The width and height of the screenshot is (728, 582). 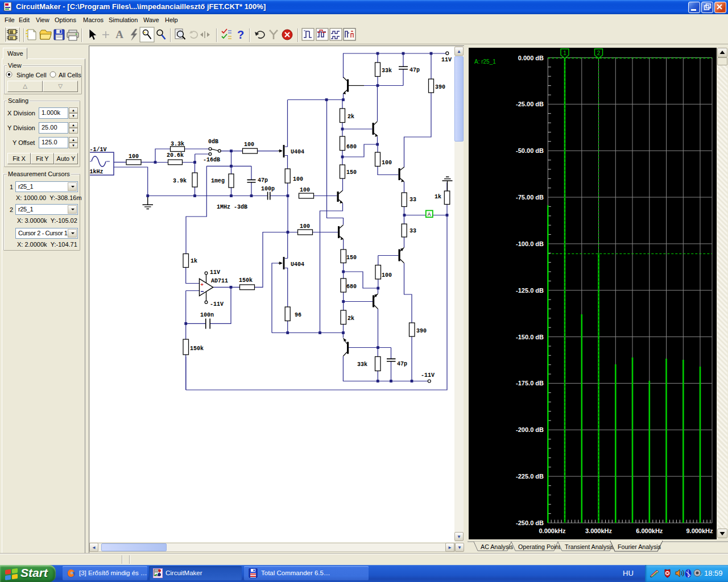 What do you see at coordinates (599, 53) in the screenshot?
I see `svg-text: 2` at bounding box center [599, 53].